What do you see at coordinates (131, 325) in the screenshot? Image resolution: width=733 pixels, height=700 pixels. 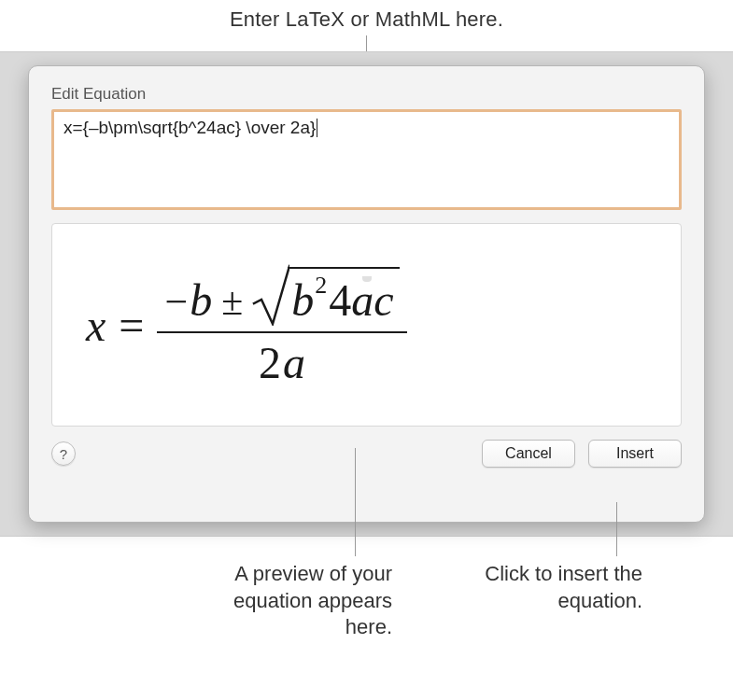 I see `eq-equals: =` at bounding box center [131, 325].